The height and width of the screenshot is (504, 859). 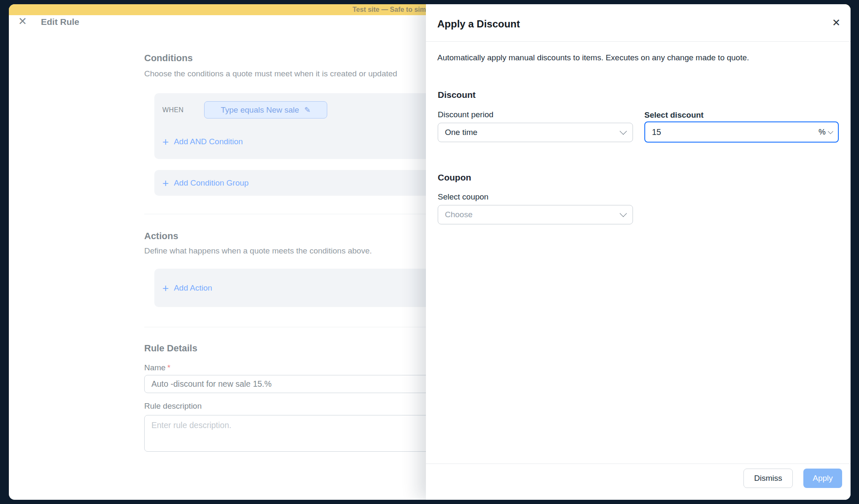 What do you see at coordinates (463, 197) in the screenshot?
I see `select-coupon-label: Select coupon` at bounding box center [463, 197].